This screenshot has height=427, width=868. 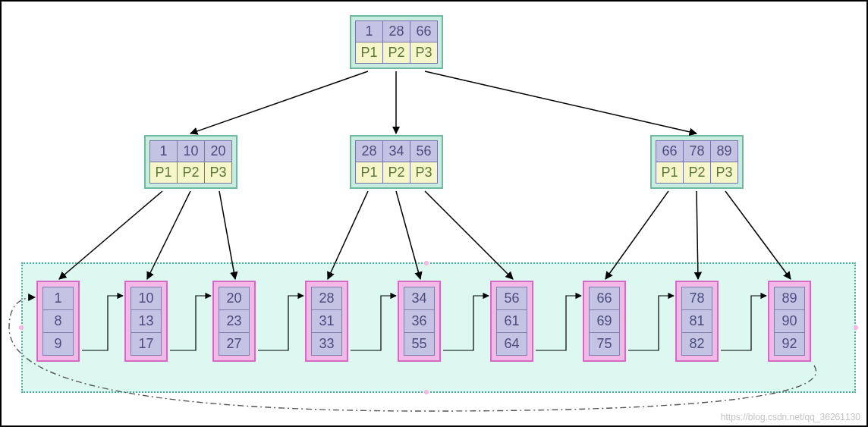 What do you see at coordinates (396, 42) in the screenshot?
I see `root-node: 1 28 66 P1 P2 P3` at bounding box center [396, 42].